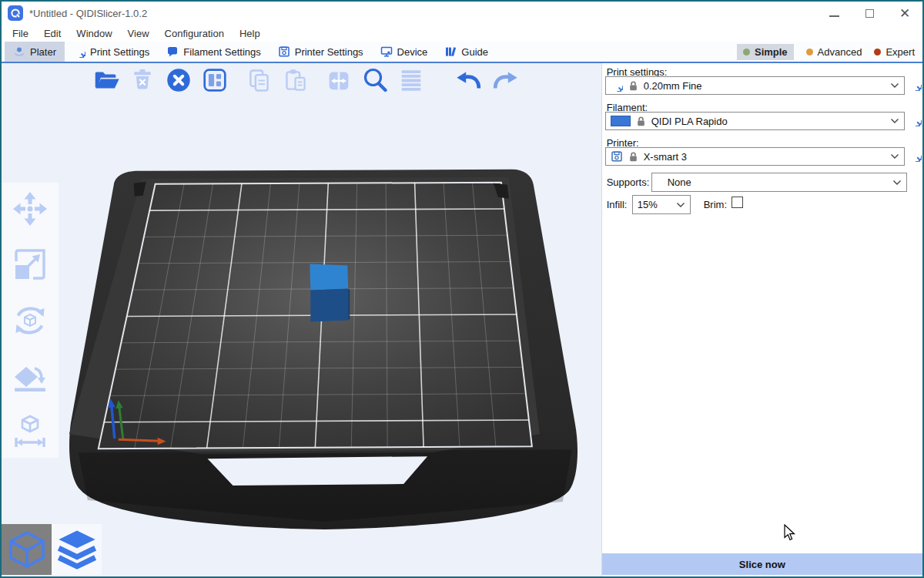 Image resolution: width=924 pixels, height=578 pixels. What do you see at coordinates (835, 52) in the screenshot?
I see `mode-advanced: Advanced` at bounding box center [835, 52].